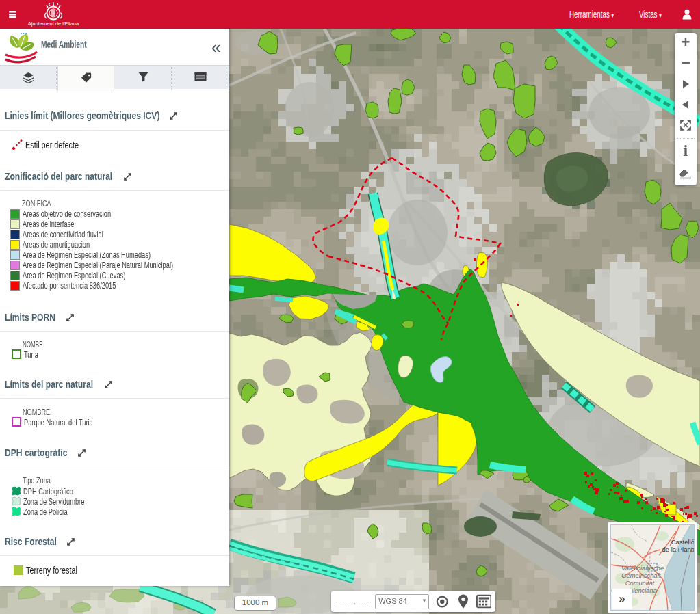  I want to click on svg-text: Valencianische, so click(643, 568).